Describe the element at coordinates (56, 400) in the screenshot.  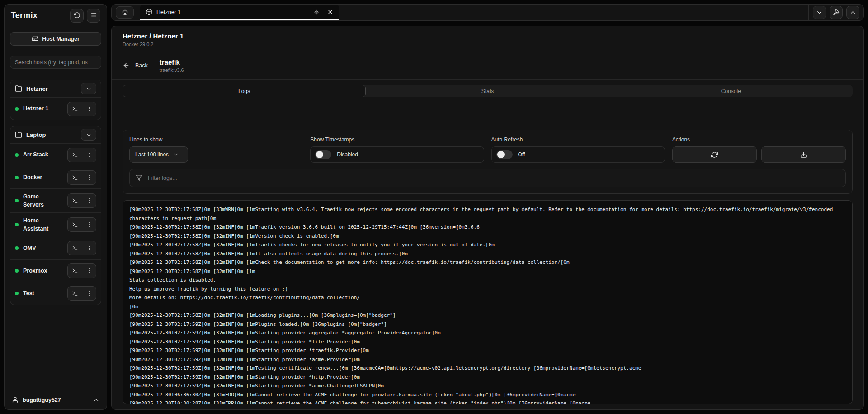
I see `user-menu: bugattiguy527` at that location.